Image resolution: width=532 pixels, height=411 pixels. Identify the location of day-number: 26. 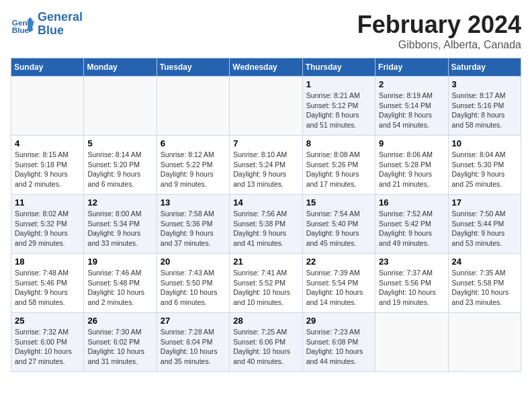
(120, 321).